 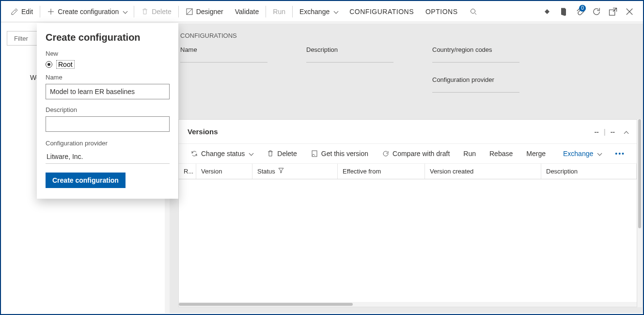 I want to click on options-tab: OPTIONS, so click(x=442, y=12).